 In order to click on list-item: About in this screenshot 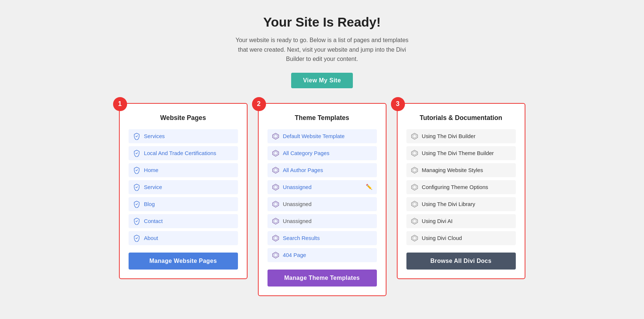, I will do `click(183, 238)`.